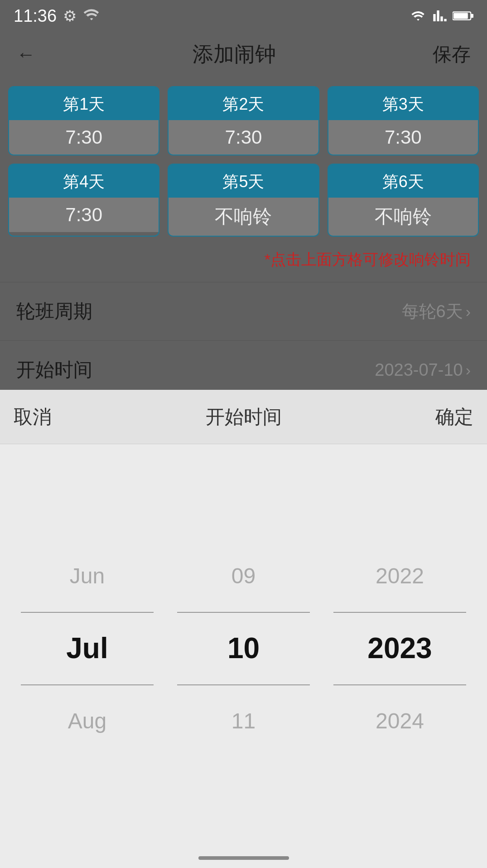 The width and height of the screenshot is (487, 868). What do you see at coordinates (403, 137) in the screenshot?
I see `day-time-3: 7:30` at bounding box center [403, 137].